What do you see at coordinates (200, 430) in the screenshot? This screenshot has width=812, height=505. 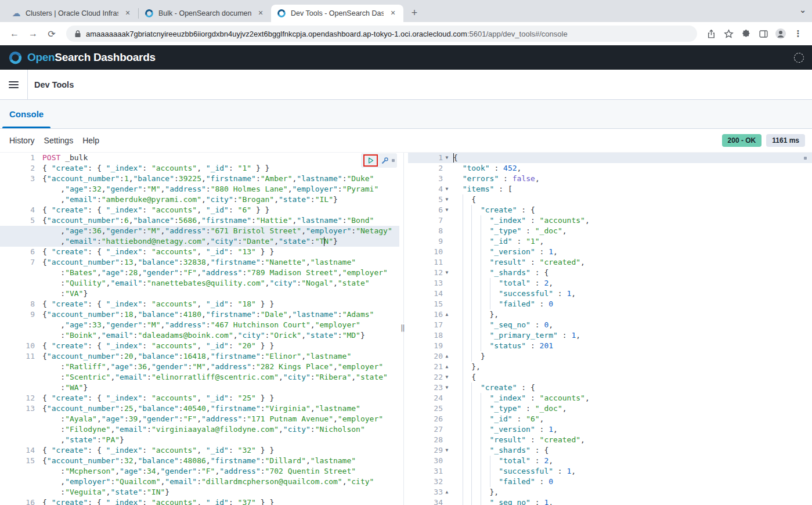 I see `code-line: :"Filodyne","email":"virginiaayala@filod…` at bounding box center [200, 430].